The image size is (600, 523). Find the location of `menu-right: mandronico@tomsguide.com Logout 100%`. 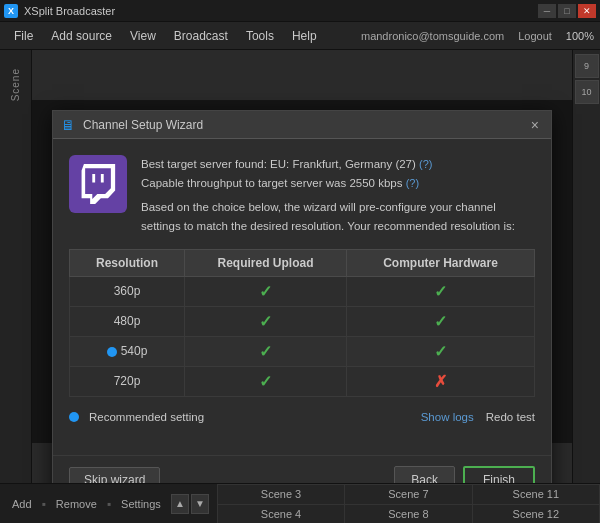

menu-right: mandronico@tomsguide.com Logout 100% is located at coordinates (478, 36).